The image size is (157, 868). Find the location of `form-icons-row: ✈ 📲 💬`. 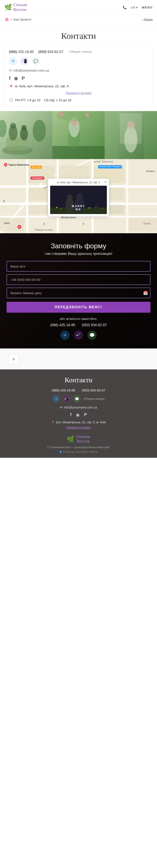

form-icons-row: ✈ 📲 💬 is located at coordinates (78, 335).